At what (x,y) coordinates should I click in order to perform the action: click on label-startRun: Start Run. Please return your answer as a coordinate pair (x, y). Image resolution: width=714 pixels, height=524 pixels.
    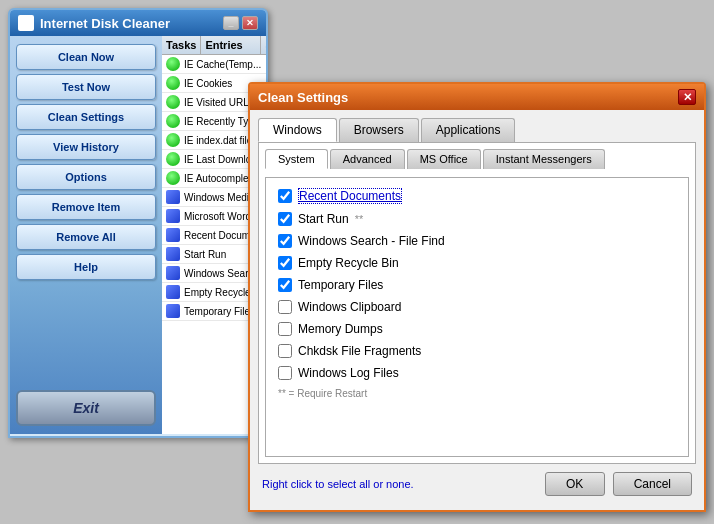
    Looking at the image, I should click on (324, 219).